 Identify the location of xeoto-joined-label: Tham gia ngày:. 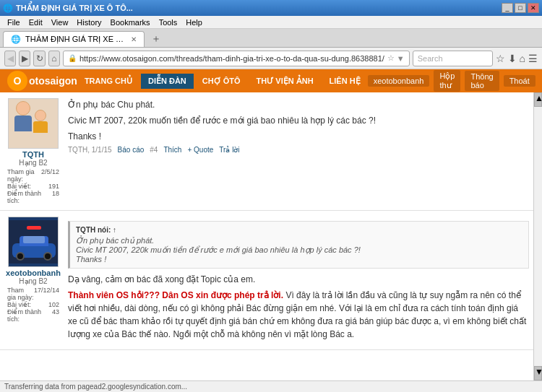
(20, 294).